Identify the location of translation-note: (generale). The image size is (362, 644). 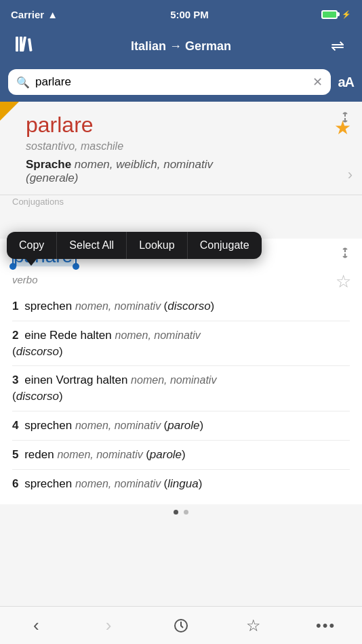
(52, 178).